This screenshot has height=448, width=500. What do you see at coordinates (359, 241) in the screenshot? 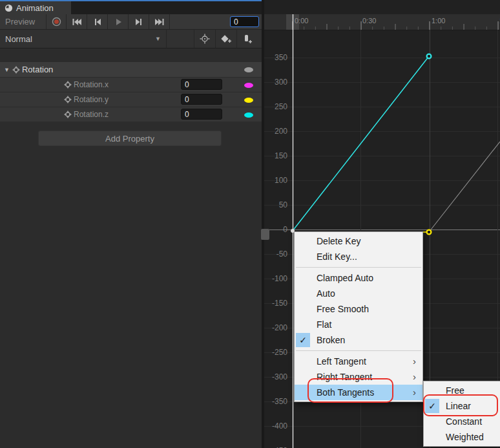
I see `menu-item-delete-key: Delete Key` at bounding box center [359, 241].